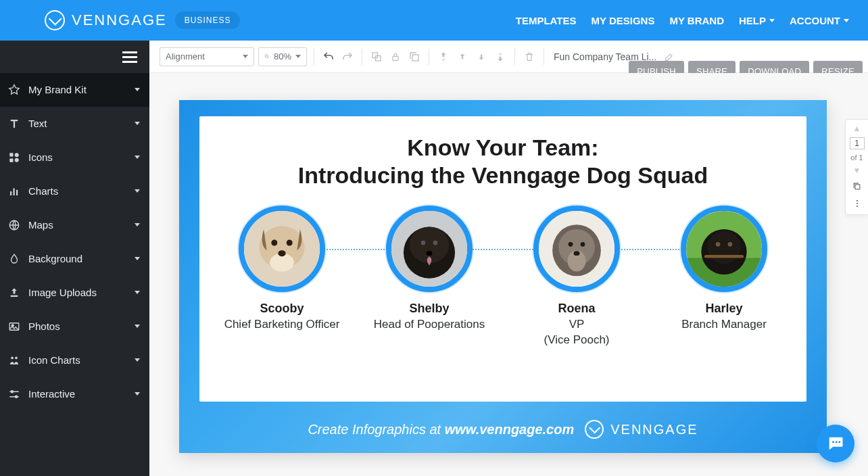  Describe the element at coordinates (429, 277) in the screenshot. I see `team-member: Shelby Head of Pooperations` at that location.